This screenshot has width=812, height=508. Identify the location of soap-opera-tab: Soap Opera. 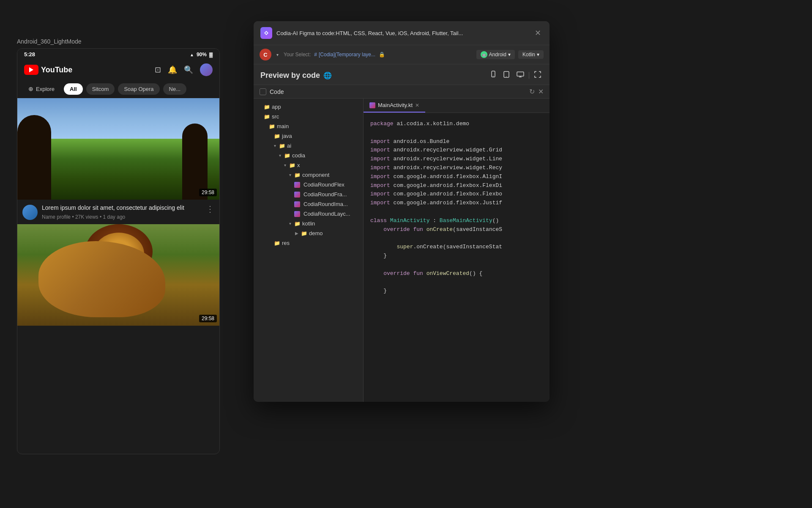
(139, 89).